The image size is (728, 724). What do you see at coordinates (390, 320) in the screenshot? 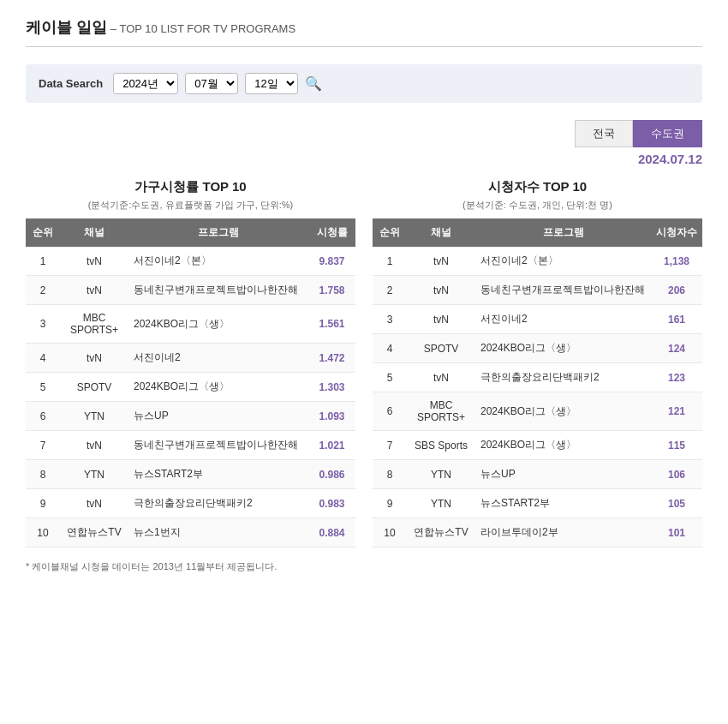
I see `rank-cell: 3` at bounding box center [390, 320].